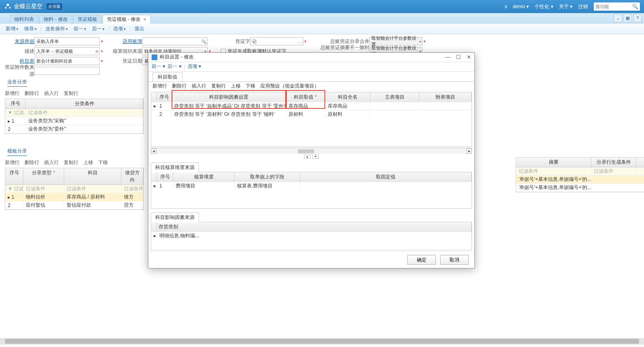 Image resolution: width=644 pixels, height=347 pixels. Describe the element at coordinates (458, 57) in the screenshot. I see `maximize-icon: ☐` at that location.